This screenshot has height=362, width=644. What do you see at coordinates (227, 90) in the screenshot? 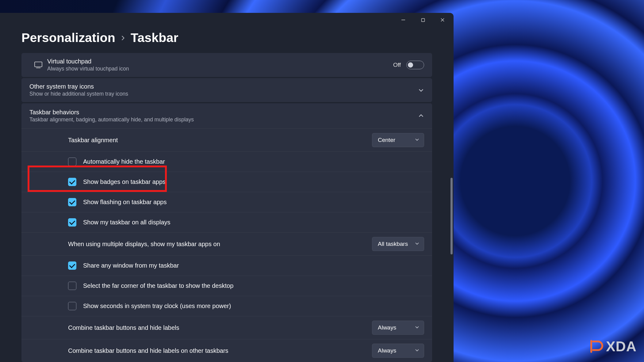
I see `other-tray-icons-row: Other system tray icons Show or hide add…` at bounding box center [227, 90].